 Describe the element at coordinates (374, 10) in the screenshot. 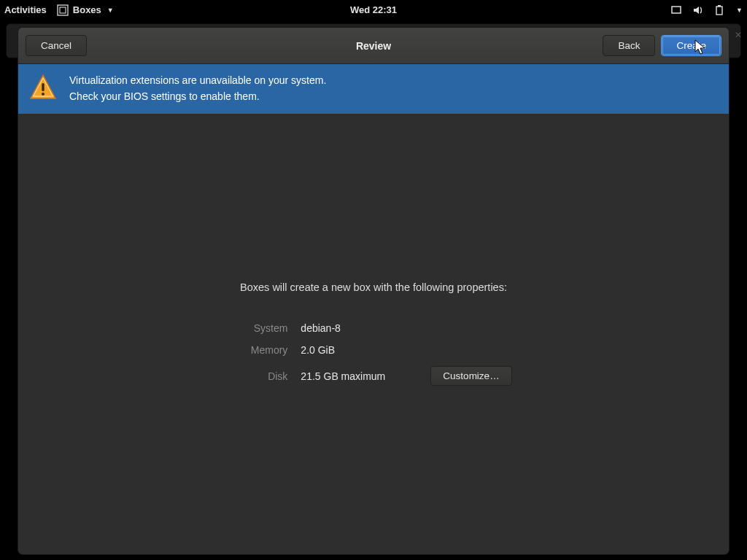

I see `gnome-topbar: Activities Boxes ▼ Wed 22:31 ▼` at that location.